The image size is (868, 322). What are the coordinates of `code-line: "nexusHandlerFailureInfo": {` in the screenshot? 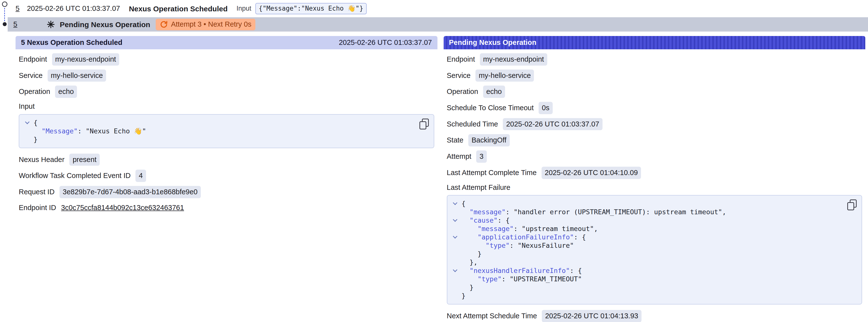 It's located at (646, 271).